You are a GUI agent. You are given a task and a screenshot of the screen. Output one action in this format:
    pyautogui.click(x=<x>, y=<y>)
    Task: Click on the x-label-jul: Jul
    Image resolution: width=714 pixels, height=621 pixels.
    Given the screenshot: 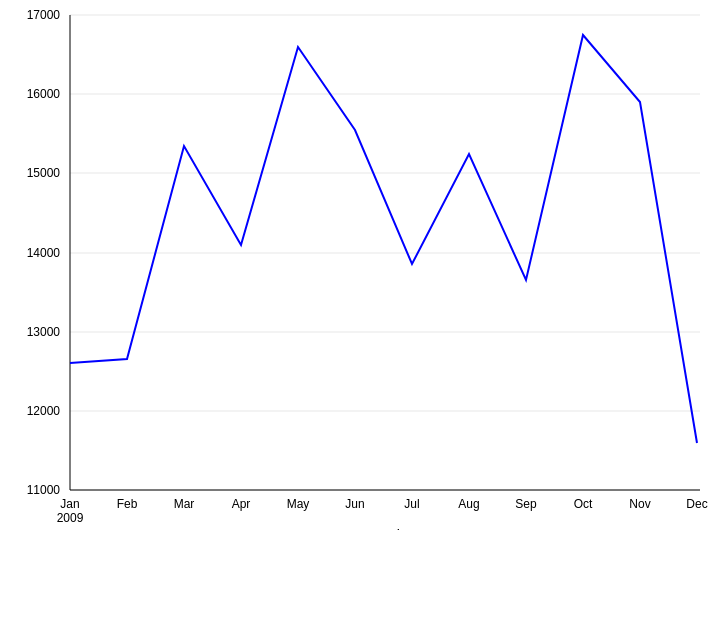 What is the action you would take?
    pyautogui.click(x=412, y=504)
    